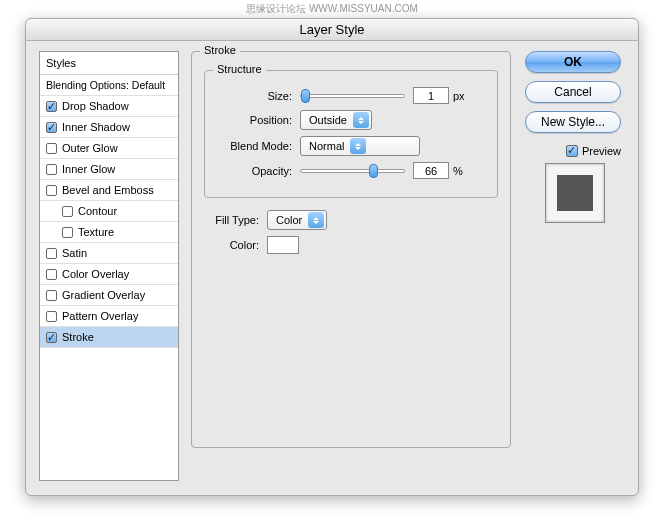  Describe the element at coordinates (351, 120) in the screenshot. I see `position-row: Position: Outside` at that location.